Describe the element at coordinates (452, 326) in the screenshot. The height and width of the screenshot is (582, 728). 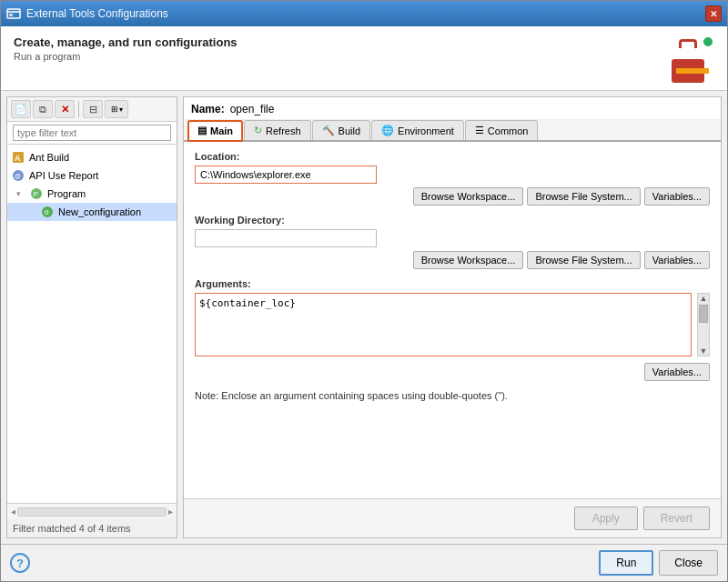
I see `arguments-area: ▲ ▼` at that location.